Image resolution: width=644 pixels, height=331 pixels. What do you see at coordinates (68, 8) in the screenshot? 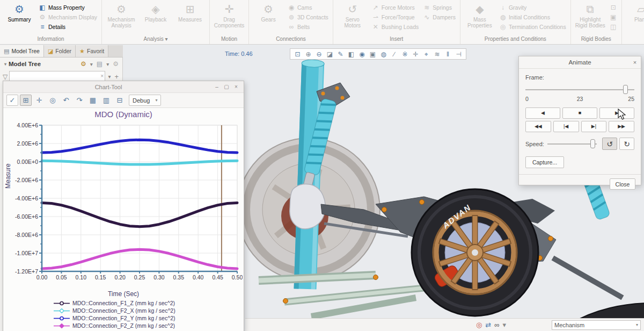
I see `mass-property-button: ◧Mass Property` at bounding box center [68, 8].